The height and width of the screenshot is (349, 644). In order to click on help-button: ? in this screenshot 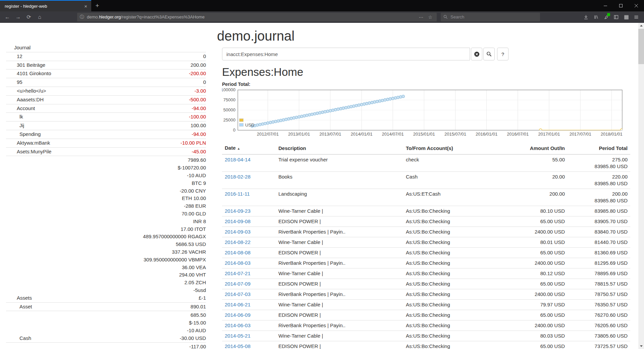, I will do `click(503, 54)`.